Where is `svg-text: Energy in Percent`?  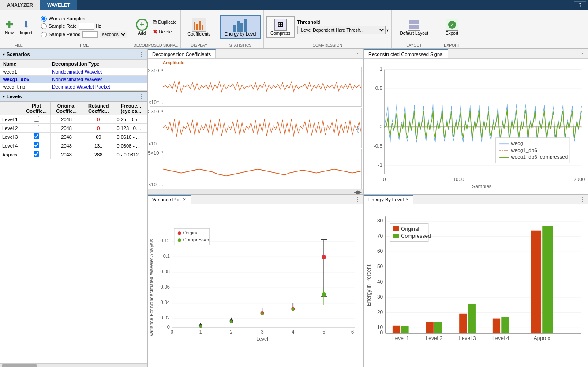 svg-text: Energy in Percent is located at coordinates (369, 285).